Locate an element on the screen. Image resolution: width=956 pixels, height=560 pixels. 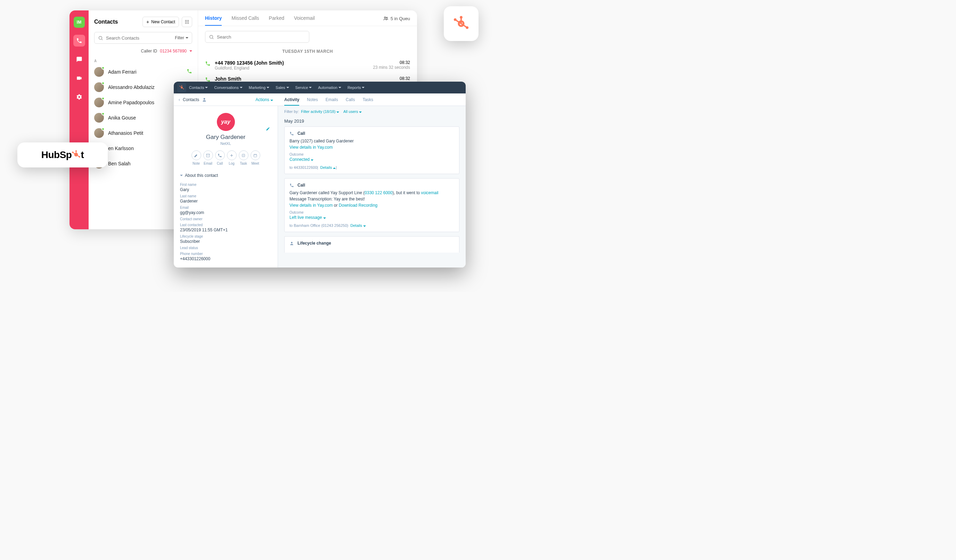
main-search-box is located at coordinates (257, 37).